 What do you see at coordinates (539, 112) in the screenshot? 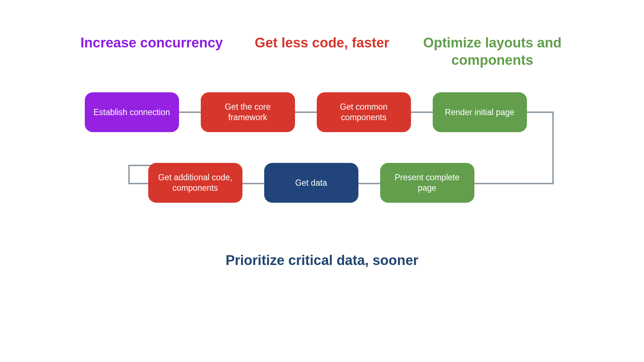
I see `connector-n4-right` at bounding box center [539, 112].